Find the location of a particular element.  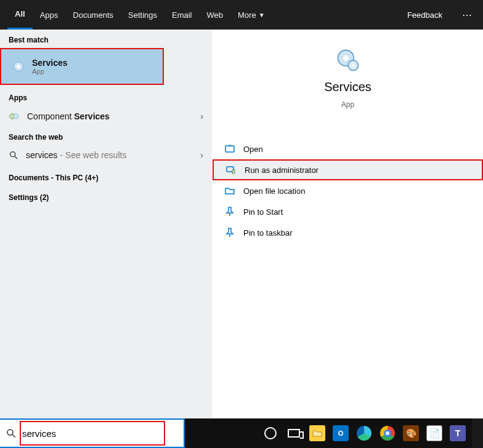

taskbar-search-input is located at coordinates (103, 433).